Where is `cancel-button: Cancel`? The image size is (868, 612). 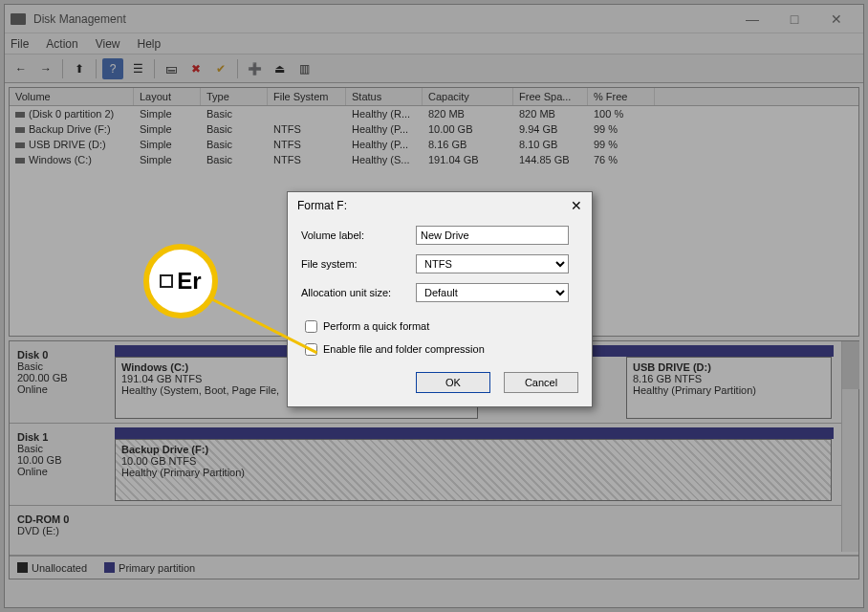
cancel-button: Cancel is located at coordinates (541, 382).